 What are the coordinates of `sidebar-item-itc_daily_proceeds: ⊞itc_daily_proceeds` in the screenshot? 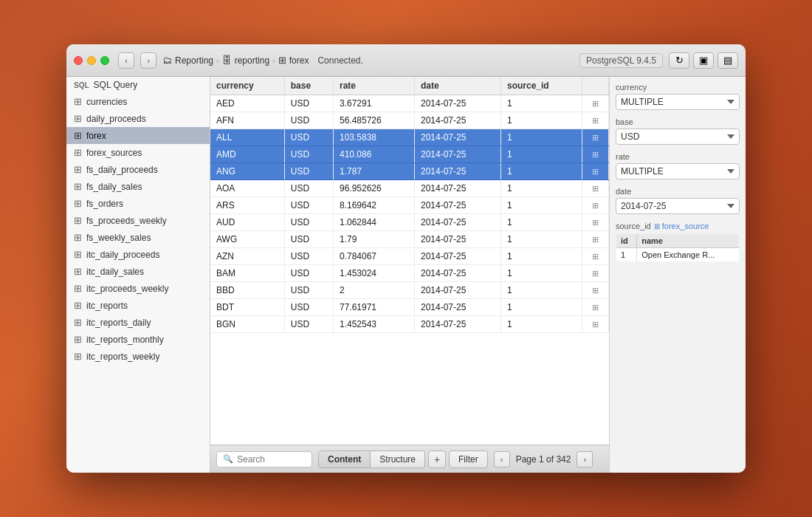 It's located at (138, 254).